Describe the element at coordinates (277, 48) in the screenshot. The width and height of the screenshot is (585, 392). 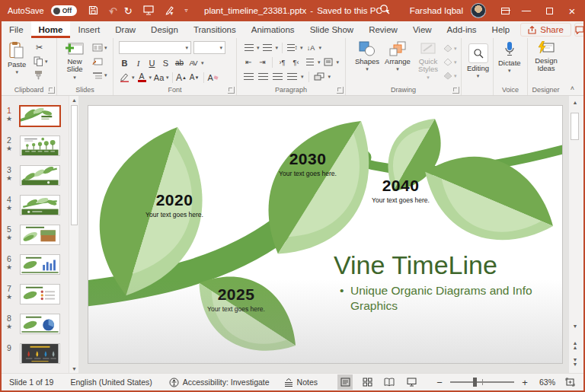
I see `numbering-caret-icon: ▾` at that location.